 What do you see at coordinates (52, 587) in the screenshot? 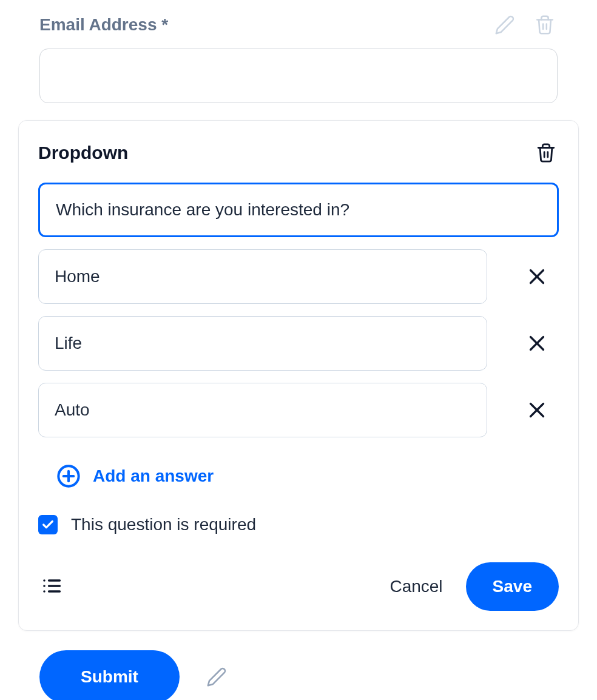
I see `list-toggle-button` at bounding box center [52, 587].